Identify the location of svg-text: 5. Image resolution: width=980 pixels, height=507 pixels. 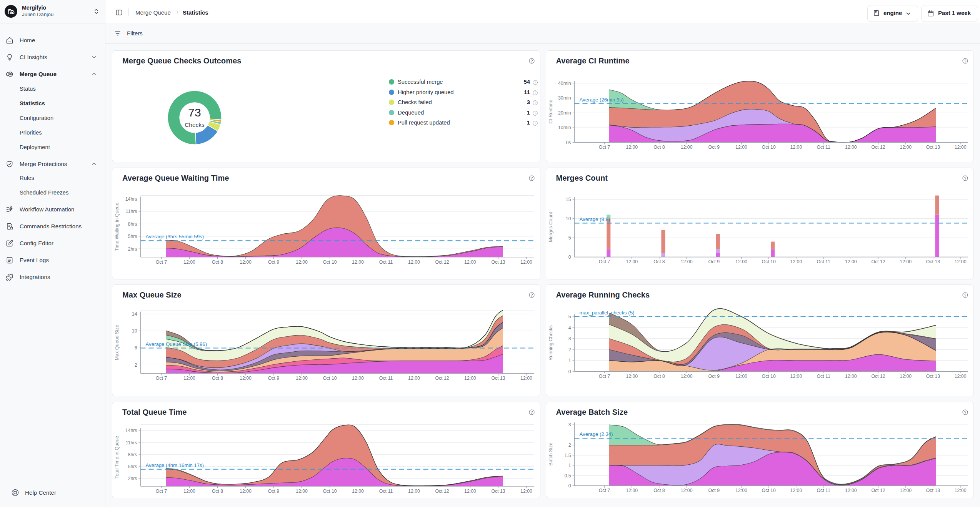
(569, 238).